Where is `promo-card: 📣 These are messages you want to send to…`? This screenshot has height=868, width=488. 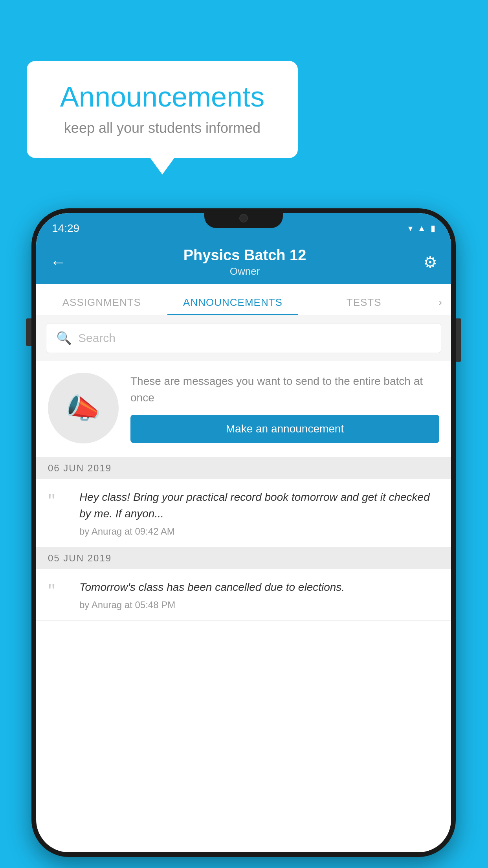 promo-card: 📣 These are messages you want to send to… is located at coordinates (244, 409).